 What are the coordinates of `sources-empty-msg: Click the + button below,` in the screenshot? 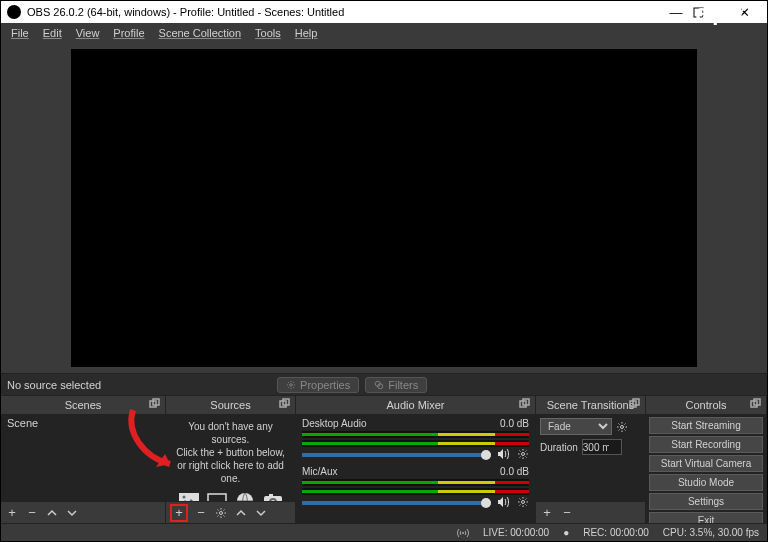 It's located at (230, 452).